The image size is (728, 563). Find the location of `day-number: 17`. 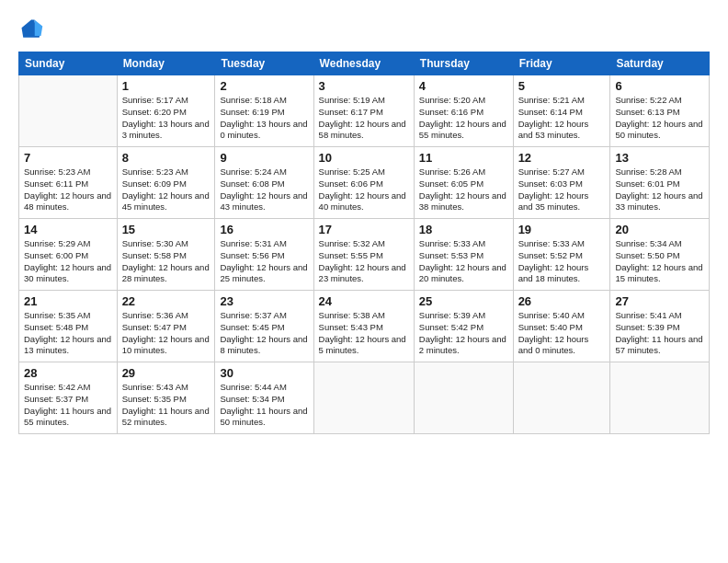

day-number: 17 is located at coordinates (364, 230).